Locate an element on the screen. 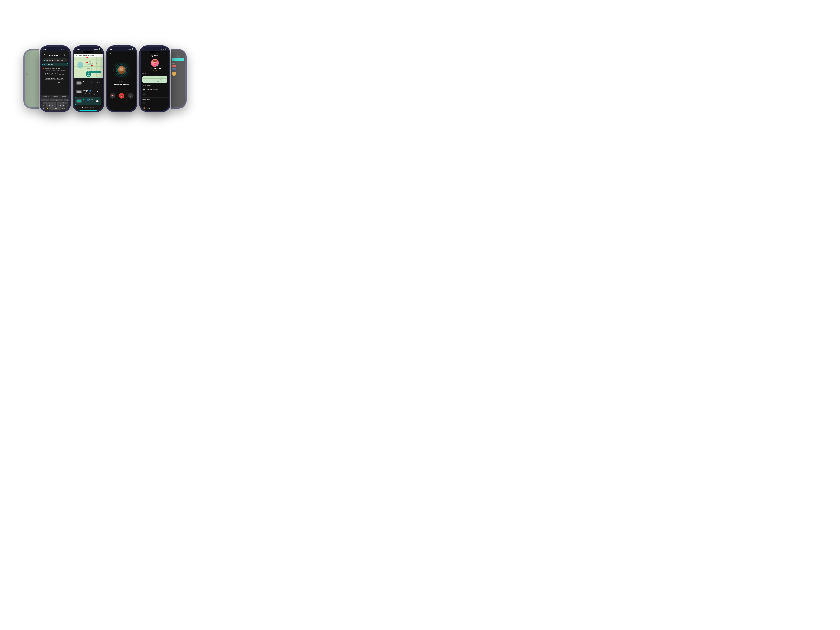 This screenshot has height=630, width=840. close-button: ✕ is located at coordinates (44, 55).